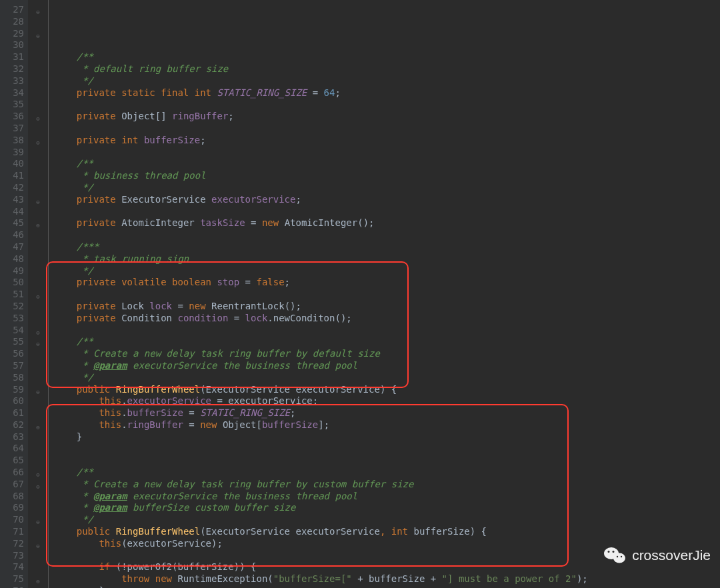 The width and height of the screenshot is (720, 588). What do you see at coordinates (12, 567) in the screenshot?
I see `line-number: 74` at bounding box center [12, 567].